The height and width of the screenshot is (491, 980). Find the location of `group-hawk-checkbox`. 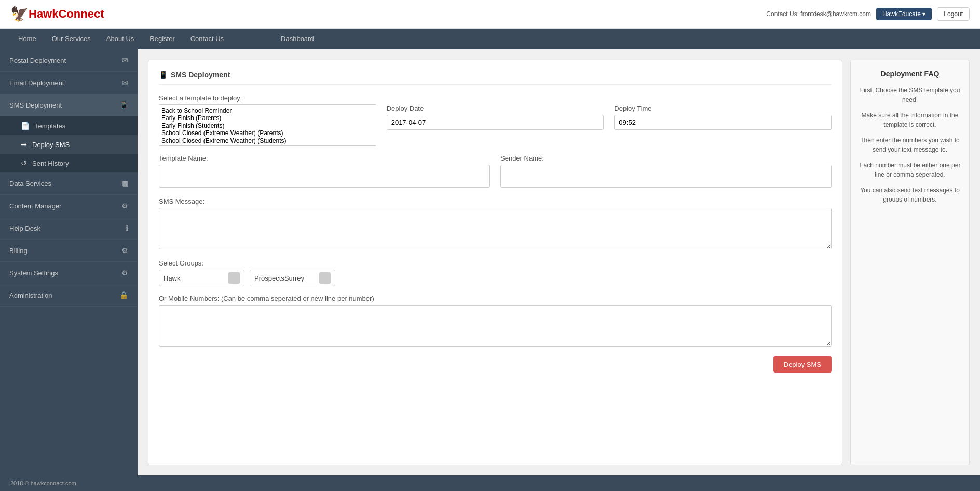

group-hawk-checkbox is located at coordinates (234, 278).